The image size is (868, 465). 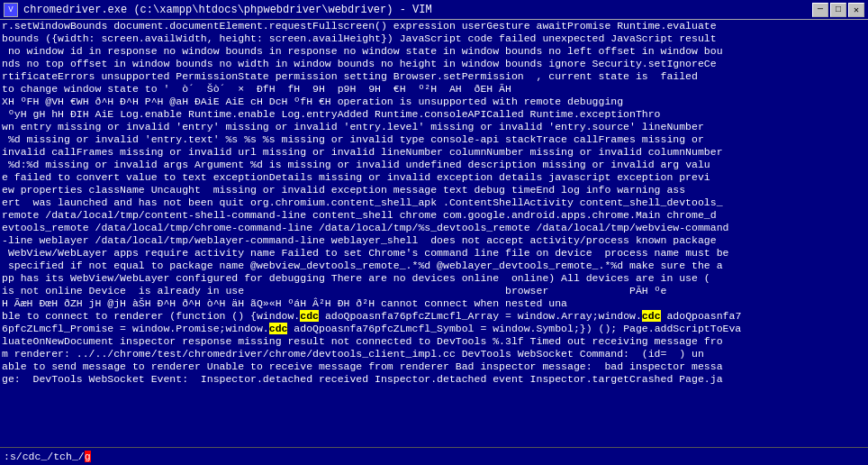 What do you see at coordinates (434, 215) in the screenshot?
I see `content-line: remote /data/local/tmp/content-shell-com…` at bounding box center [434, 215].